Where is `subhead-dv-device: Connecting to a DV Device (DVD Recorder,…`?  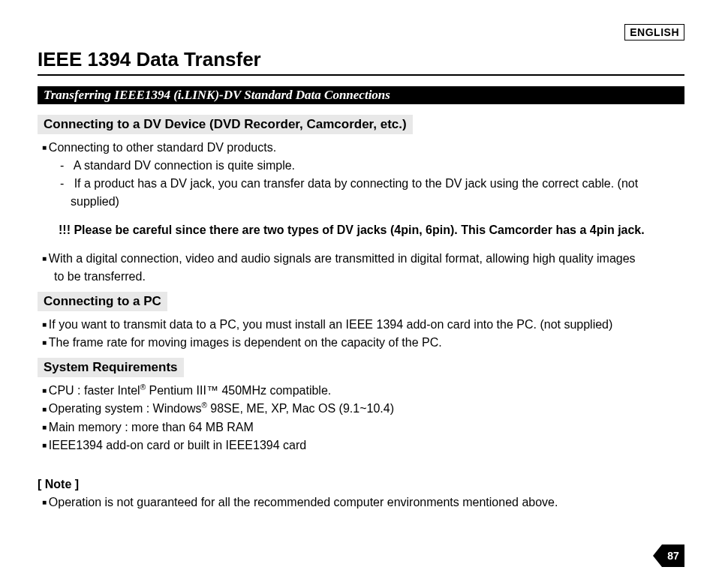
subhead-dv-device: Connecting to a DV Device (DVD Recorder,… is located at coordinates (225, 124).